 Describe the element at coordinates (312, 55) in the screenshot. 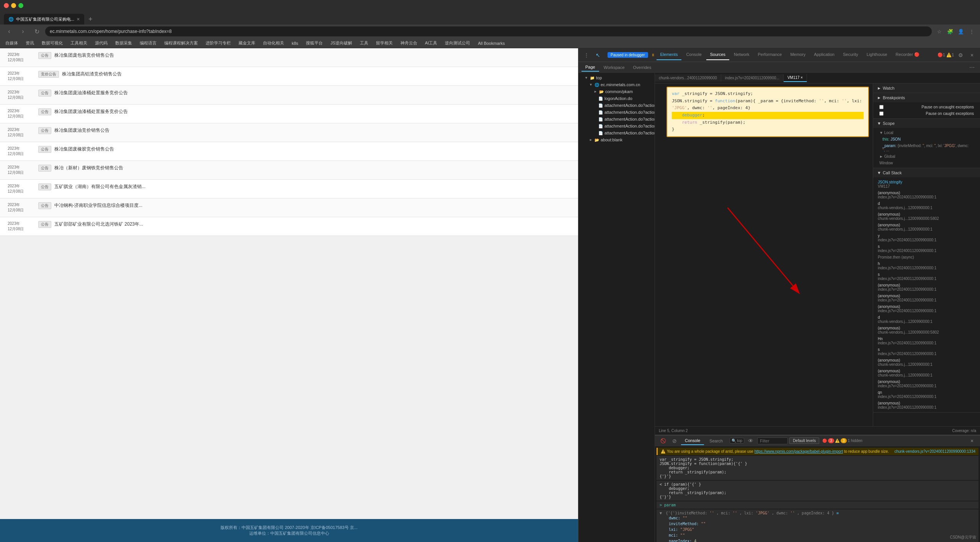

I see `row-title: 株冶集团庞包装竞价销售公告` at that location.